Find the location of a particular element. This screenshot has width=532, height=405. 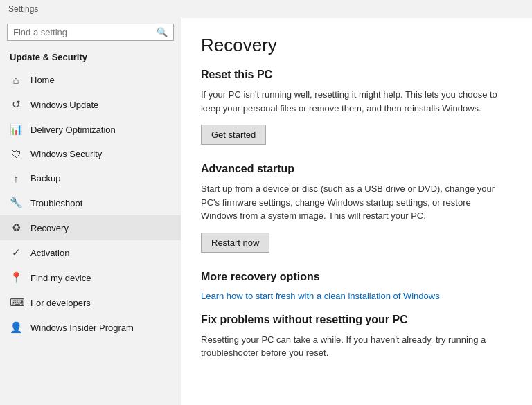

advanced-startup-title: Advanced startup is located at coordinates (355, 169).